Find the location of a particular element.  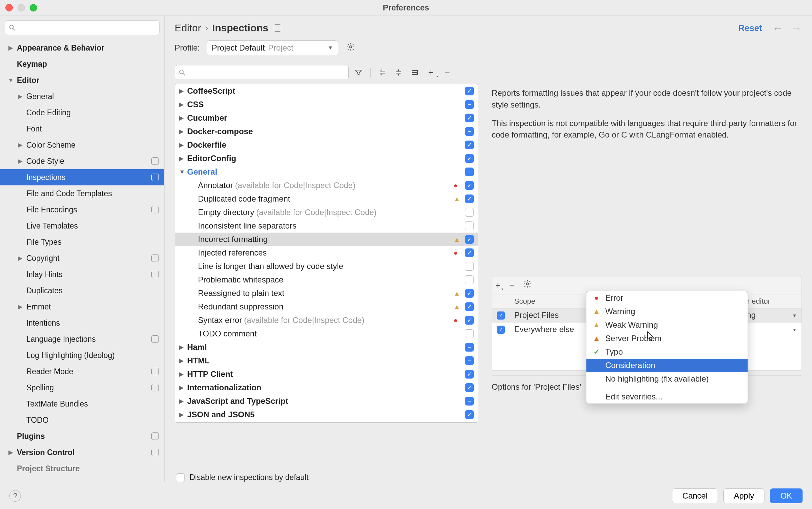

remove-button: − is located at coordinates (447, 72).